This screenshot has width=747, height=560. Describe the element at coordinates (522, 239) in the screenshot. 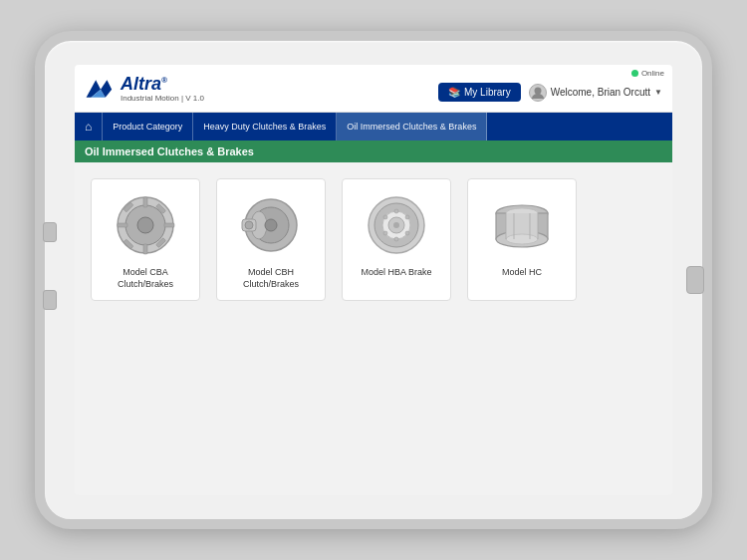

I see `product-card-hc: Model HC` at that location.